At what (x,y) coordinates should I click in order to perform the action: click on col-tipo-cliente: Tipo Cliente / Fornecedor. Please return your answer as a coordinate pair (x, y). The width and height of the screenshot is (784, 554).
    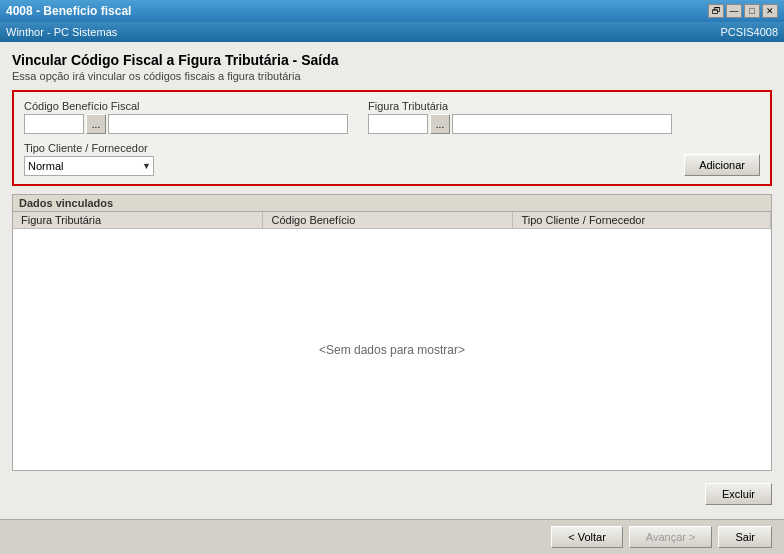
    Looking at the image, I should click on (642, 220).